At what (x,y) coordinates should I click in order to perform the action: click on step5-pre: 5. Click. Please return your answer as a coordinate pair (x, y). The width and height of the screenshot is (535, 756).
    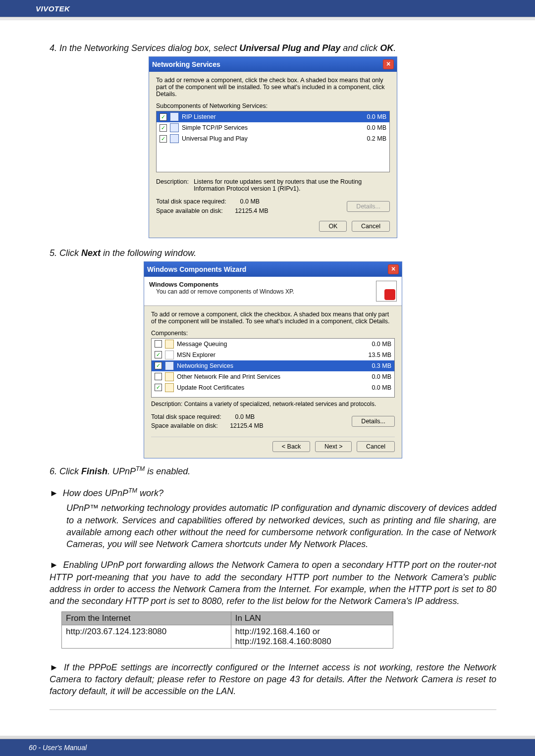
    Looking at the image, I should click on (65, 253).